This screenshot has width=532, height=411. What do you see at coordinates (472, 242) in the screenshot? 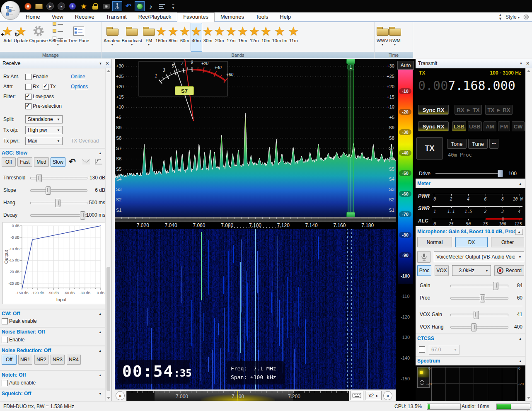
I see `mic-tab-dx: DX` at bounding box center [472, 242].